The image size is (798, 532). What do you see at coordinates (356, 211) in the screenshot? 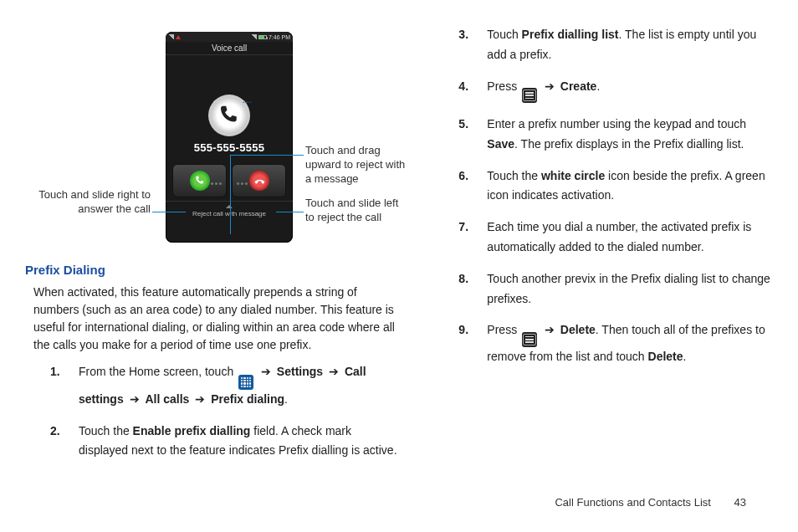
I see `callout-reject: Touch and slide left to reject the call` at bounding box center [356, 211].